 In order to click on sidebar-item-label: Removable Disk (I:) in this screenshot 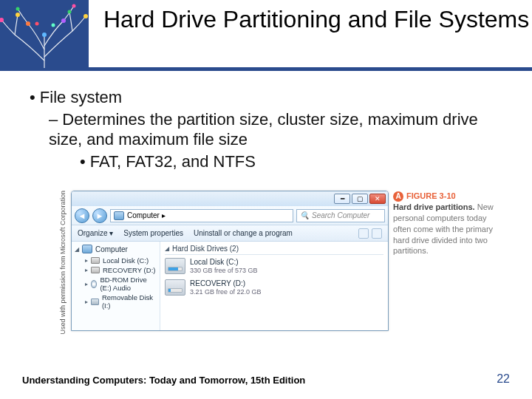, I will do `click(129, 301)`.